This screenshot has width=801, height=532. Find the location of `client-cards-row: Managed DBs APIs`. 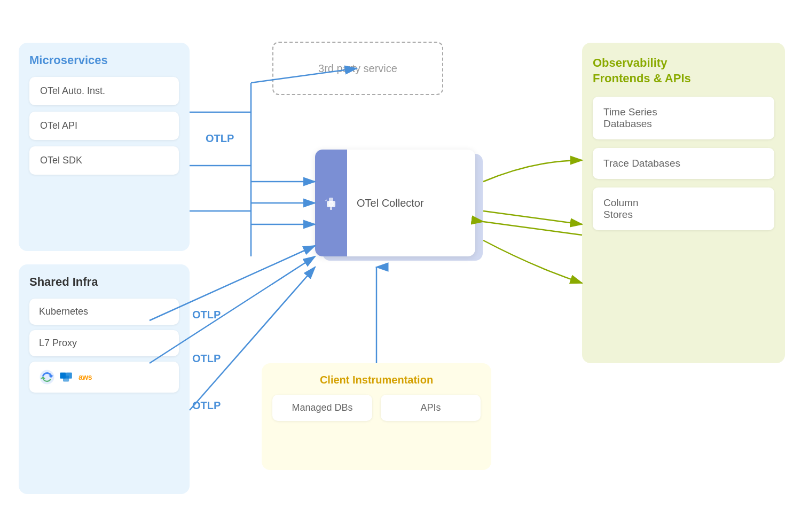

client-cards-row: Managed DBs APIs is located at coordinates (376, 408).